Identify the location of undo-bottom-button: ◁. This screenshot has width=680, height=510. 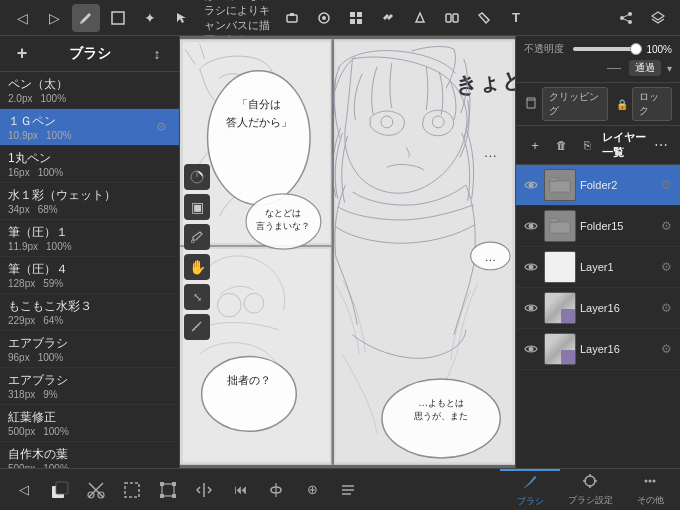
(24, 490).